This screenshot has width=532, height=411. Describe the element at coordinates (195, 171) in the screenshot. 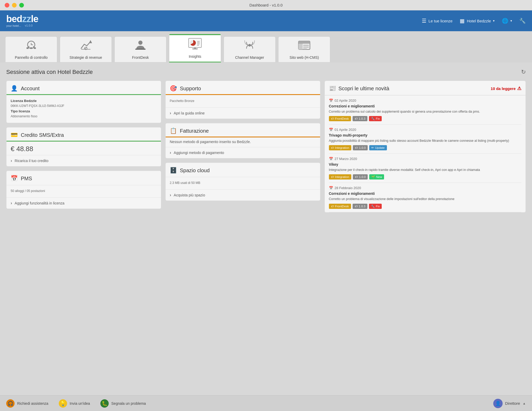

I see `spazio-title: Spazio cloud` at that location.